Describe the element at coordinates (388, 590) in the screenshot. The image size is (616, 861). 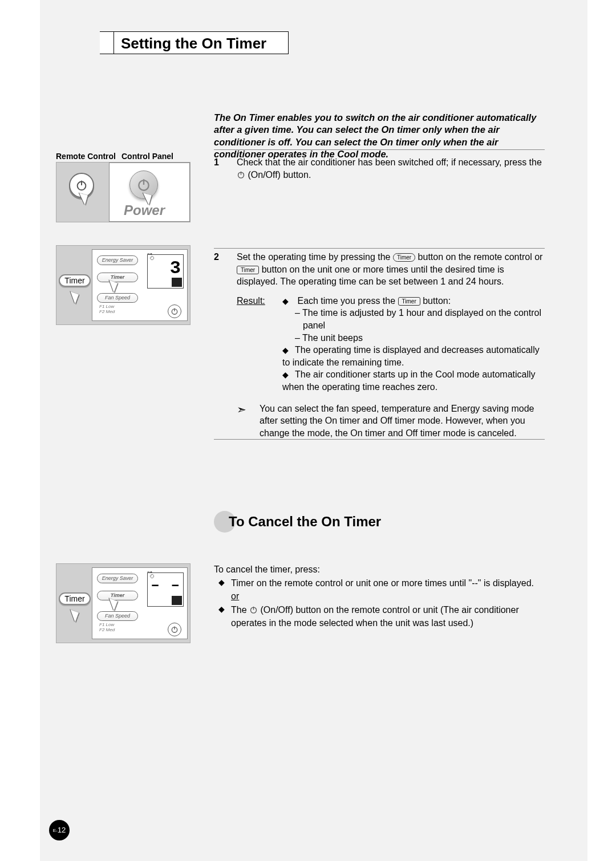
I see `cancel-item-body: Timer on the remote control or unit one …` at that location.